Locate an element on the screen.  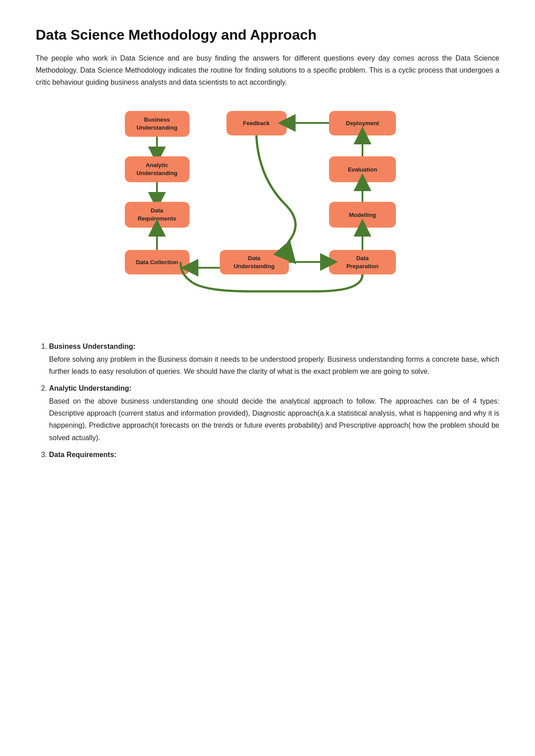
data-preparation-box is located at coordinates (362, 262).